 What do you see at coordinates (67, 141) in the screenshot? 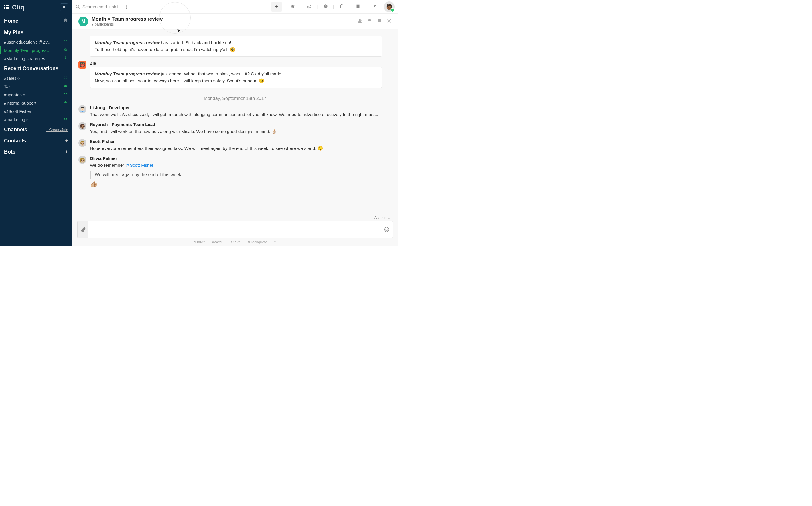
I see `add-contact-icon: +` at bounding box center [67, 141].